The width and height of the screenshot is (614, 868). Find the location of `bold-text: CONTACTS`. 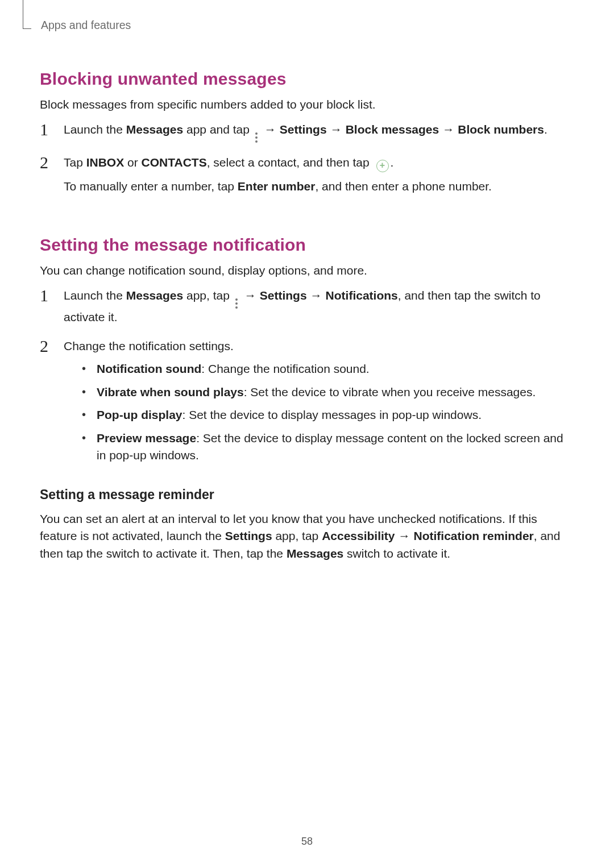

bold-text: CONTACTS is located at coordinates (174, 163).